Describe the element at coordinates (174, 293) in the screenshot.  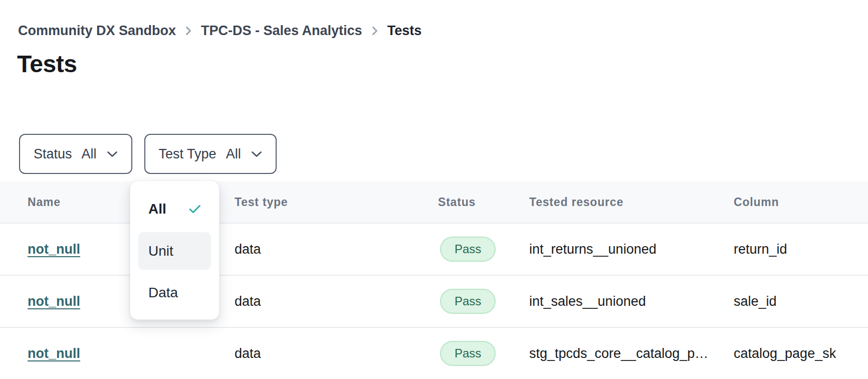
I see `dropdown-item-data: Data` at that location.